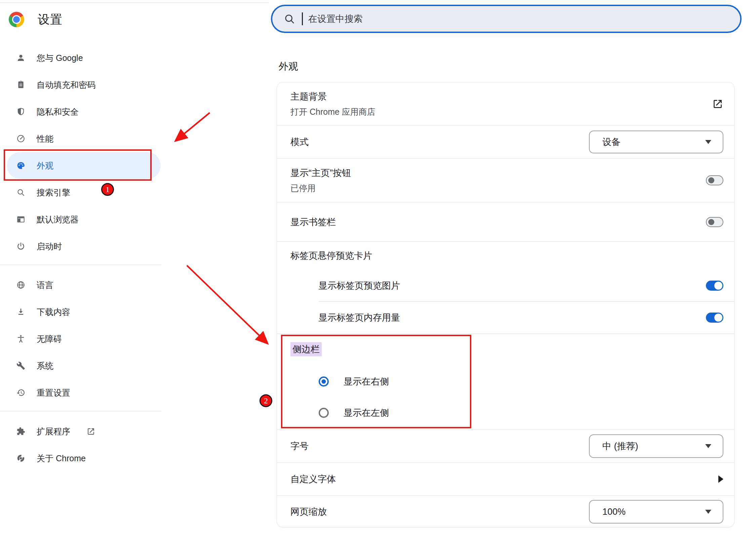 This screenshot has width=756, height=540. What do you see at coordinates (715, 180) in the screenshot?
I see `home-button-toggle` at bounding box center [715, 180].